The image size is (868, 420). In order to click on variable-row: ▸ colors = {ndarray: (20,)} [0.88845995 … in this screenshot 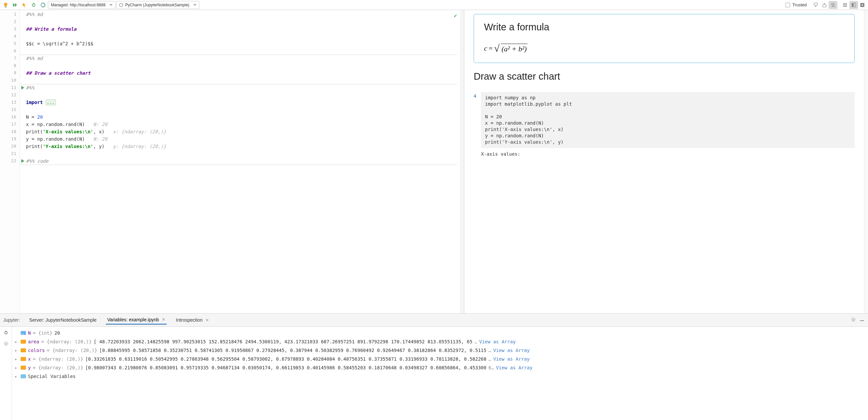, I will do `click(441, 350)`.